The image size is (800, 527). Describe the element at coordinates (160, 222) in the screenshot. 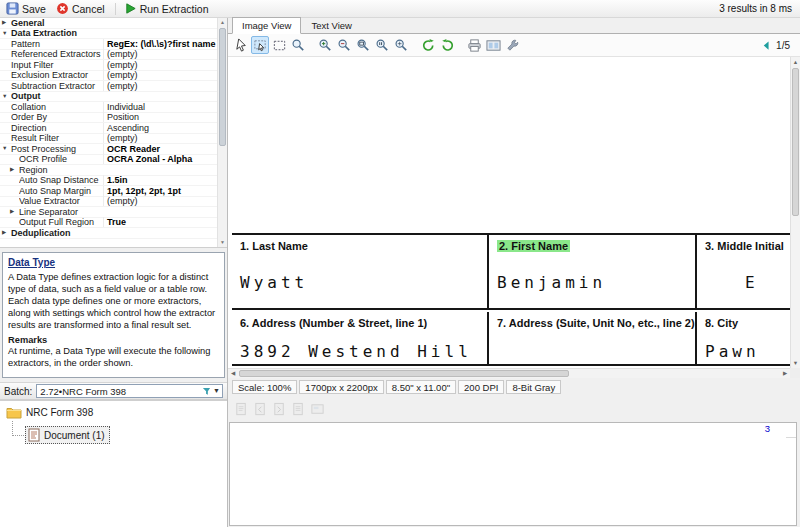

I see `property-value: True` at that location.